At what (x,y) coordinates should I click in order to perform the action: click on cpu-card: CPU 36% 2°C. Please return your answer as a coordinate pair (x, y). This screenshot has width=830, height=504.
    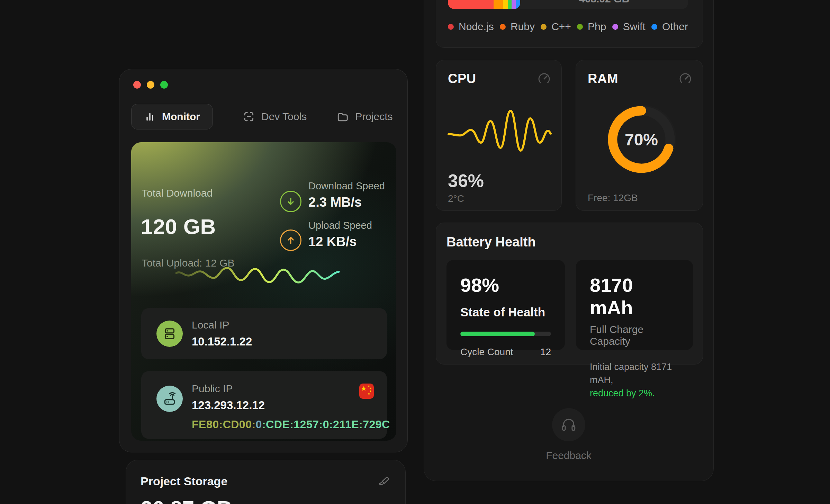
    Looking at the image, I should click on (499, 135).